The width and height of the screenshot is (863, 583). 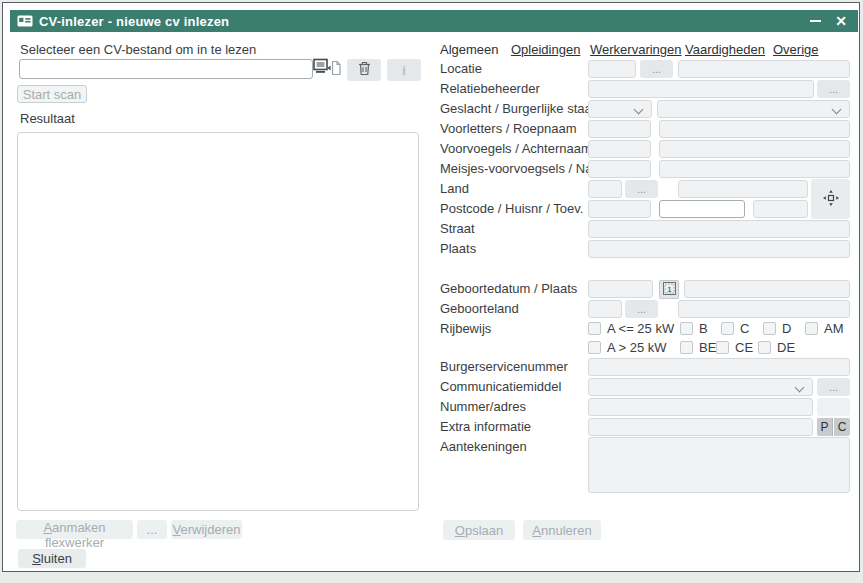 I want to click on create-flexworker-more-button: ..., so click(x=152, y=530).